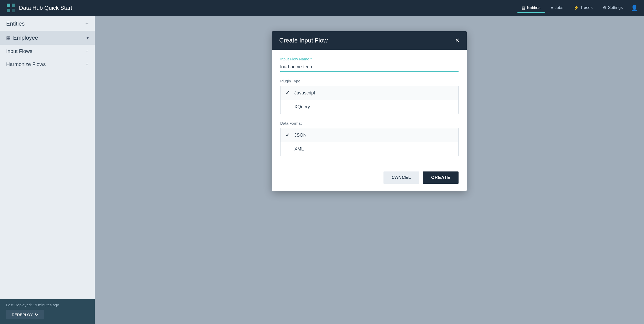 Image resolution: width=644 pixels, height=324 pixels. I want to click on plugin-type-options: ✓ Javascript XQuery, so click(369, 100).